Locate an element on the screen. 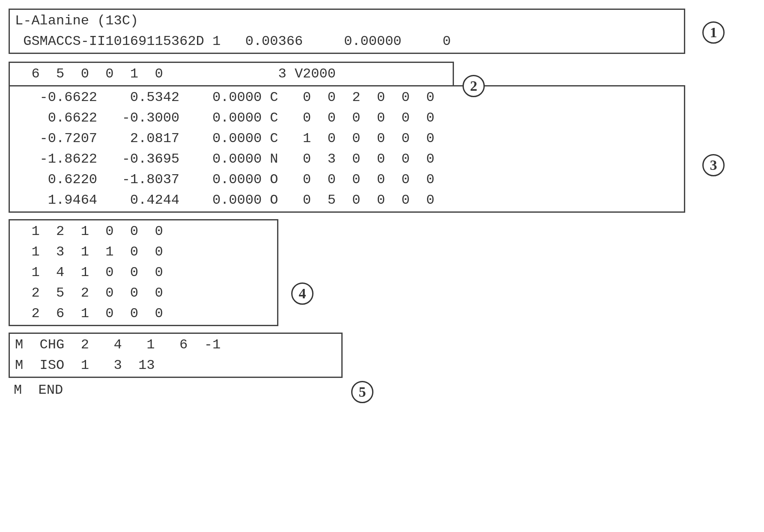 The width and height of the screenshot is (764, 532). bond-row: 1 2 1 0 0 0 is located at coordinates (143, 232).